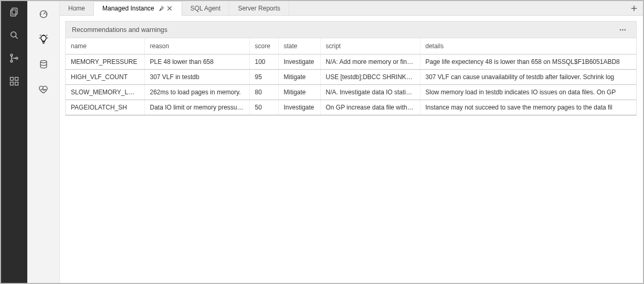 This screenshot has height=284, width=644. Describe the element at coordinates (120, 30) in the screenshot. I see `panel-title: Recommendations and warnings` at that location.